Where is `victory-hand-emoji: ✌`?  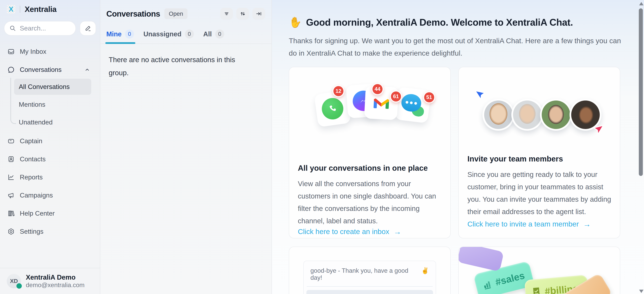
victory-hand-emoji: ✌ is located at coordinates (425, 271).